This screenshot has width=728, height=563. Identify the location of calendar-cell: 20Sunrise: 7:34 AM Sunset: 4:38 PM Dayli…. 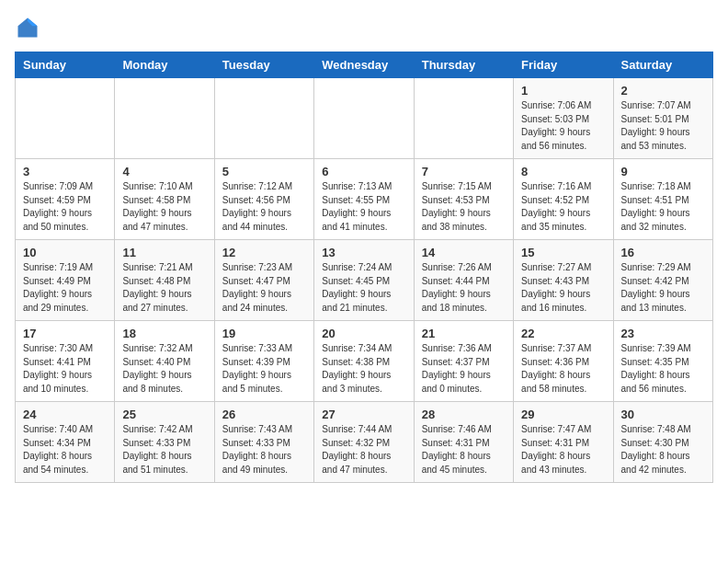
(364, 362).